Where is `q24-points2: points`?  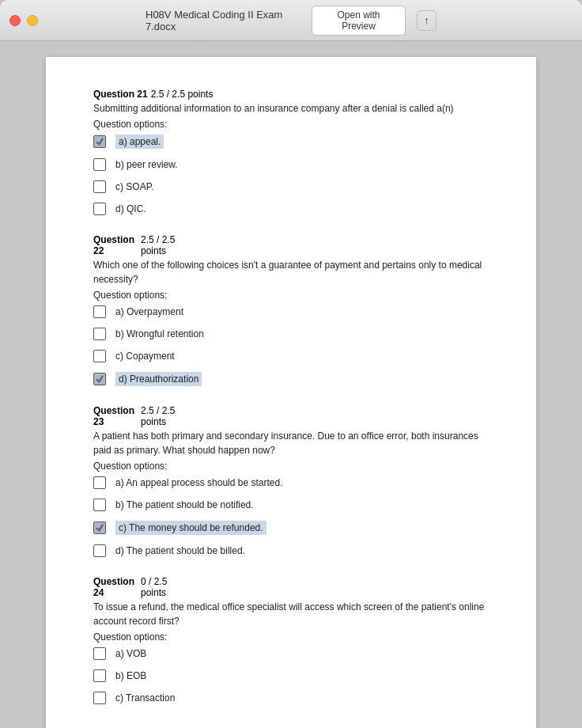
q24-points2: points is located at coordinates (315, 593).